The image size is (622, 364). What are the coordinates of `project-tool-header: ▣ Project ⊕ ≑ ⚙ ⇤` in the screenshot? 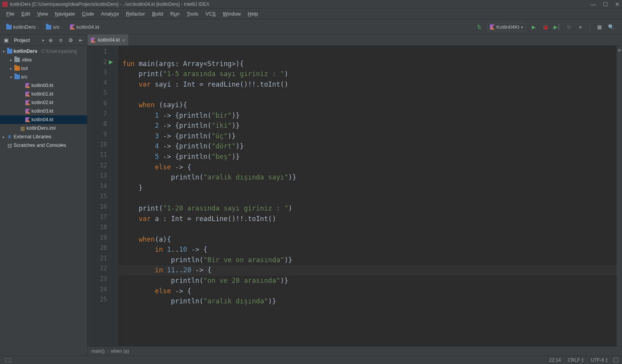 It's located at (44, 40).